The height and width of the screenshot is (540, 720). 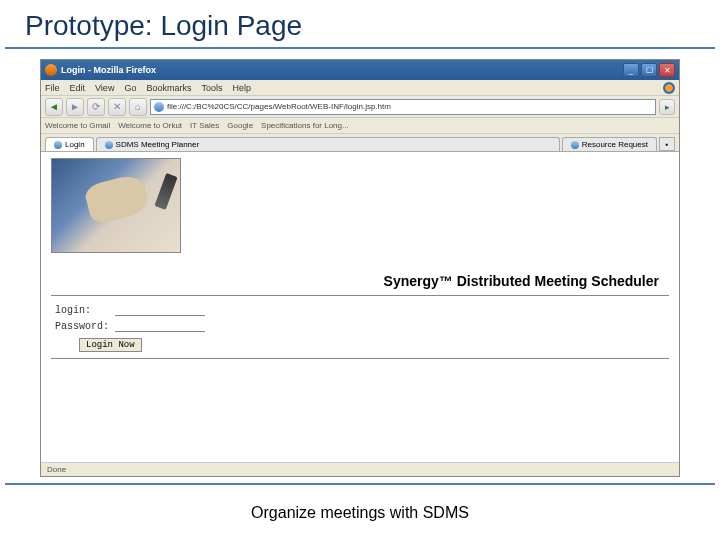 What do you see at coordinates (328, 144) in the screenshot?
I see `tab-sdms: SDMS Meeting Planner` at bounding box center [328, 144].